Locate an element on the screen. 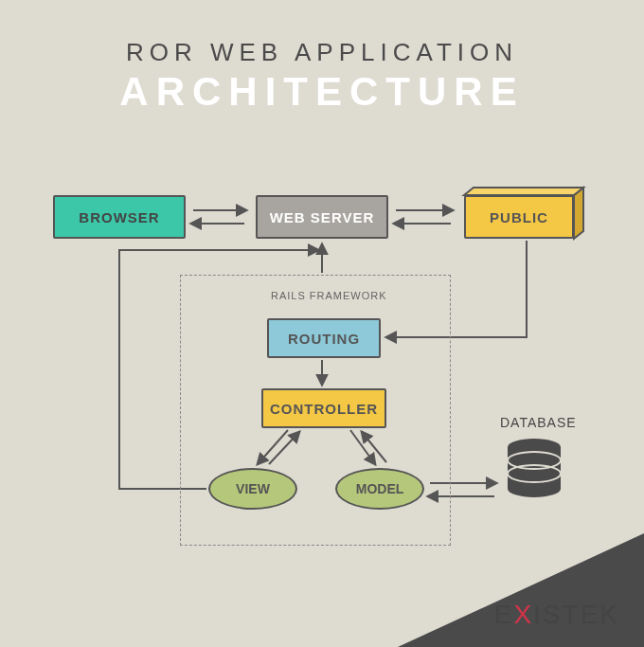  node-controller: CONTROLLER is located at coordinates (324, 408).